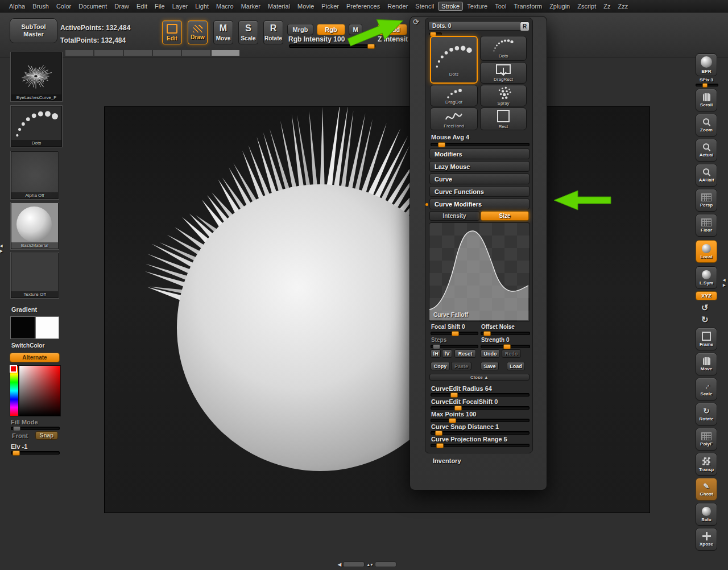  What do you see at coordinates (160, 6) in the screenshot?
I see `menu-item-file: File` at bounding box center [160, 6].